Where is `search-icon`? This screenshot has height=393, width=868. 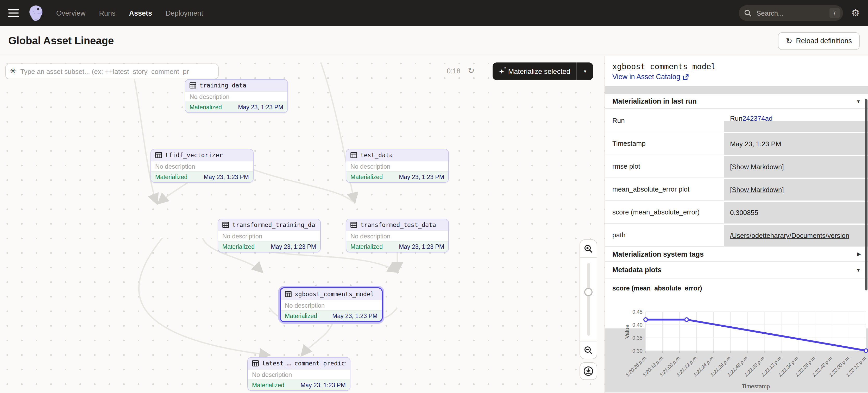
search-icon is located at coordinates (748, 13).